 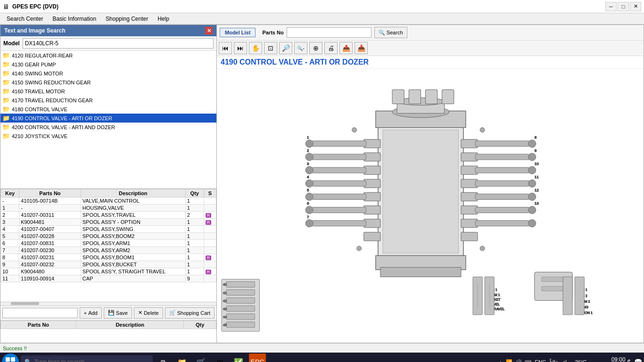 I want to click on temperature: 26°C, so click(x=581, y=361).